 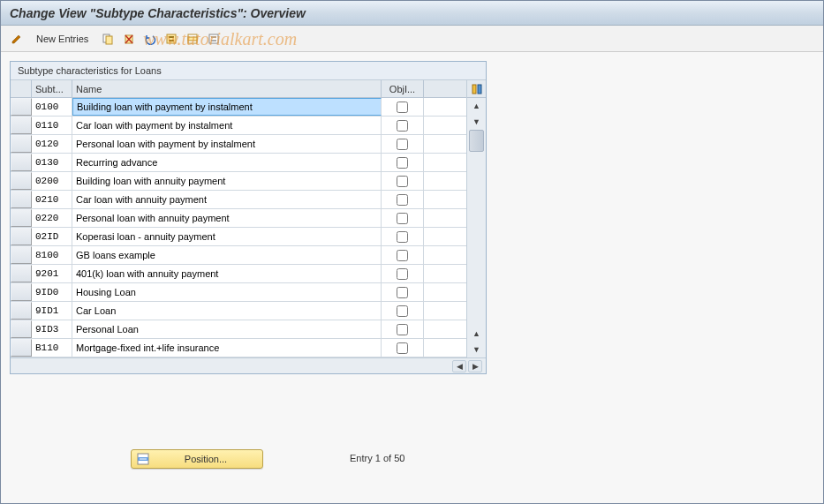 What do you see at coordinates (477, 89) in the screenshot?
I see `table-settings-icon` at bounding box center [477, 89].